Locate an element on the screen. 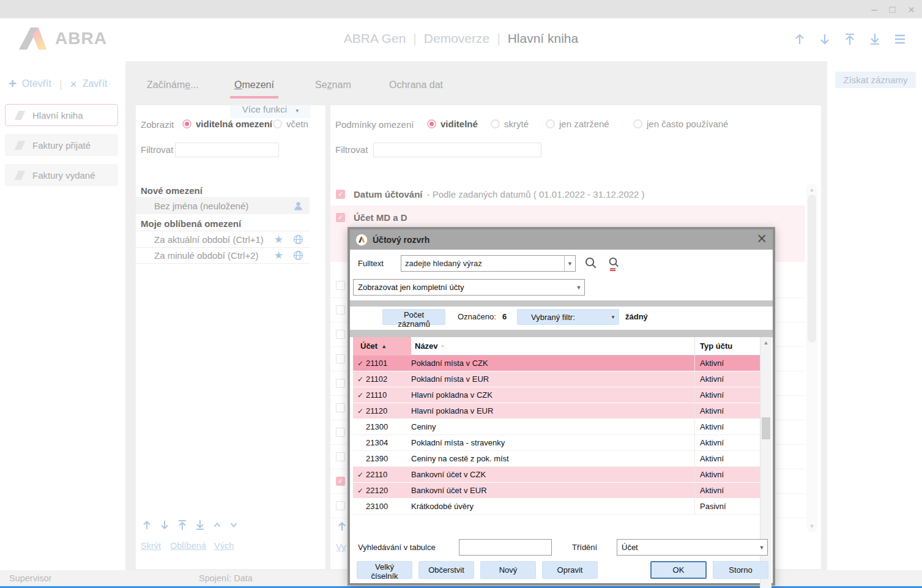  table-search-input is located at coordinates (505, 547).